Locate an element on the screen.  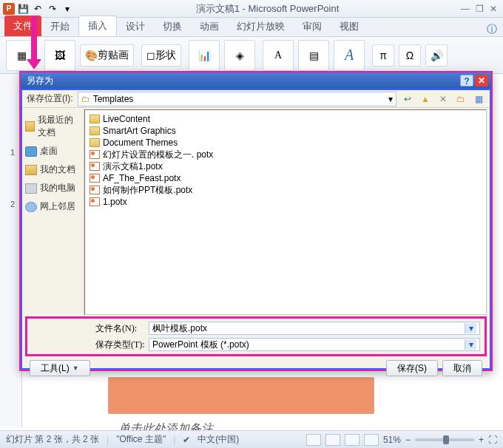
up-icon: ▲ is located at coordinates (425, 99).